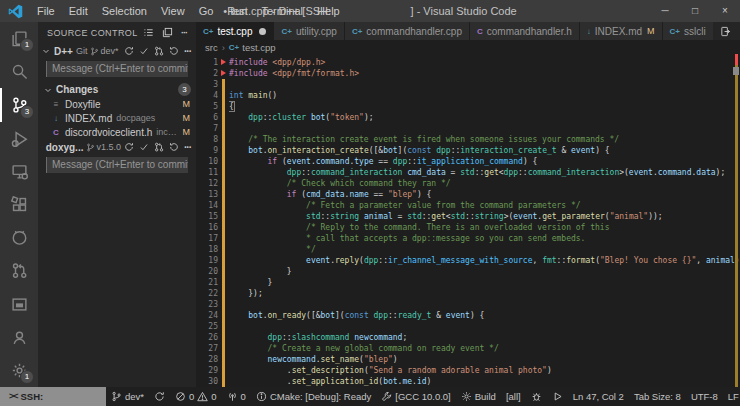 The width and height of the screenshot is (740, 406). What do you see at coordinates (19, 238) in the screenshot?
I see `activity-item-github` at bounding box center [19, 238].